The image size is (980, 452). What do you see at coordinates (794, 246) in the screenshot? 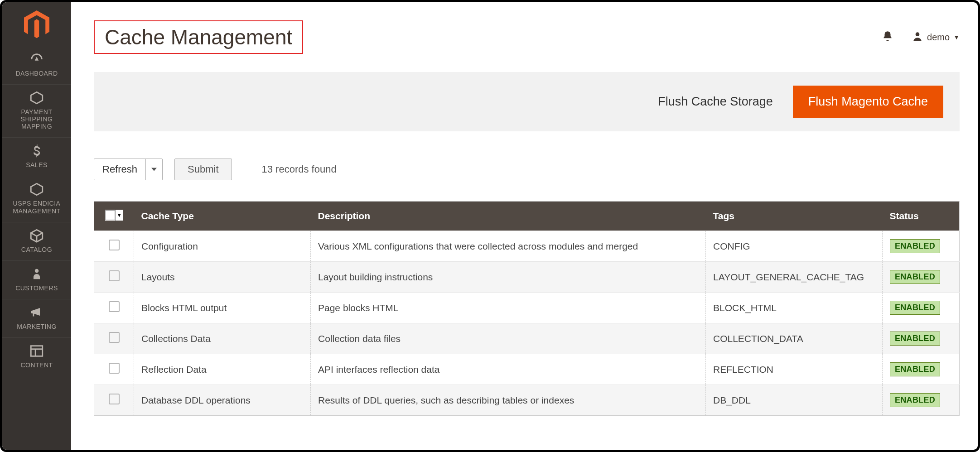
I see `cell-tags: CONFIG` at bounding box center [794, 246].